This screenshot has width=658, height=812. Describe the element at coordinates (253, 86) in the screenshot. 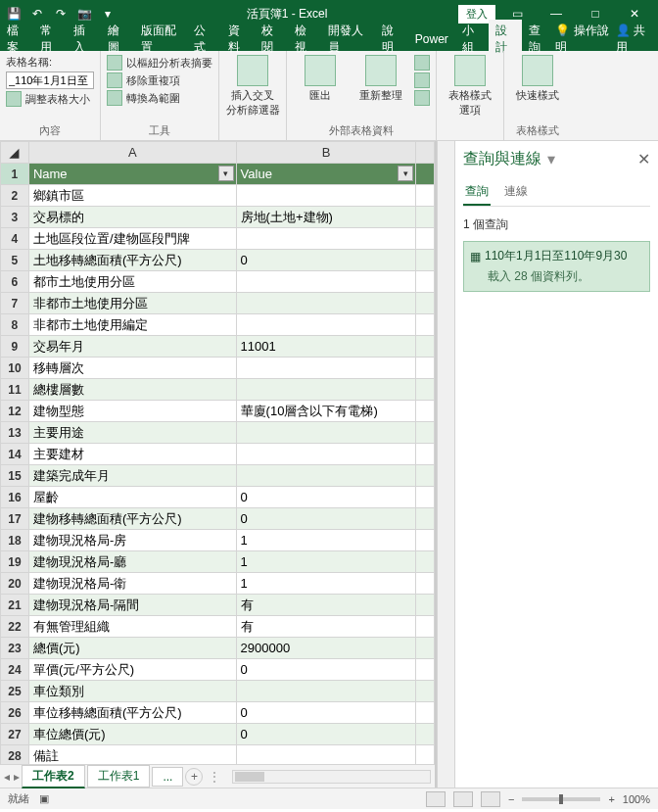

I see `insert-slicer: 插入交叉 分析篩選器` at that location.